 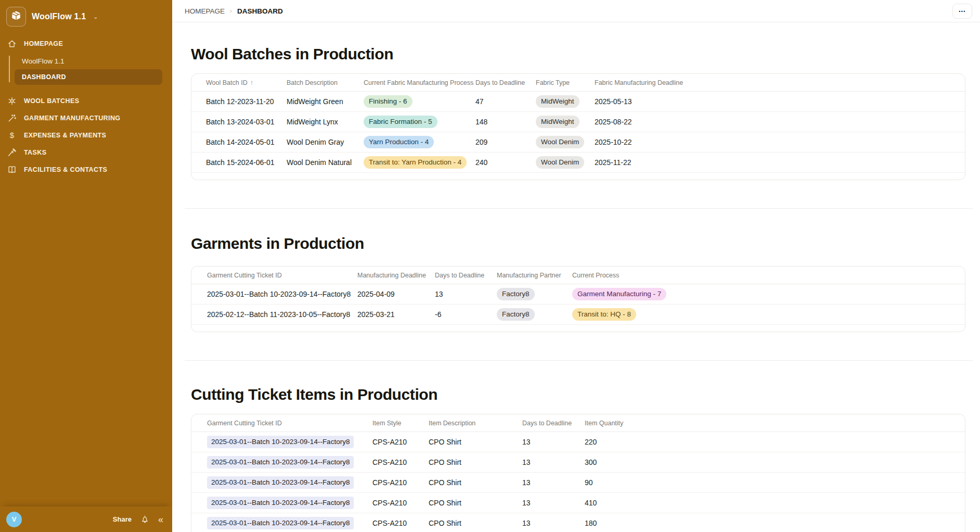 I want to click on column-header-item-quantity: Item Quantity, so click(x=775, y=423).